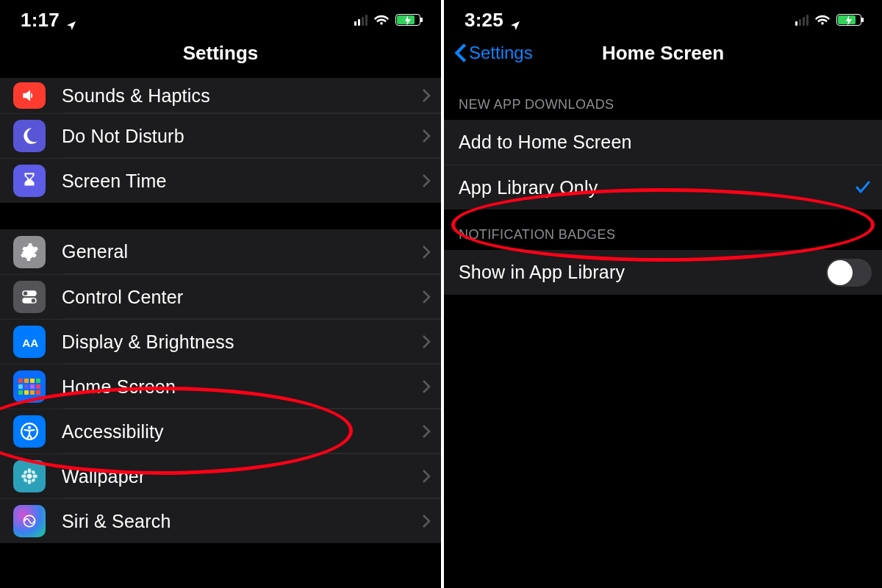 The height and width of the screenshot is (588, 882). What do you see at coordinates (29, 181) in the screenshot?
I see `hourglass-icon` at bounding box center [29, 181].